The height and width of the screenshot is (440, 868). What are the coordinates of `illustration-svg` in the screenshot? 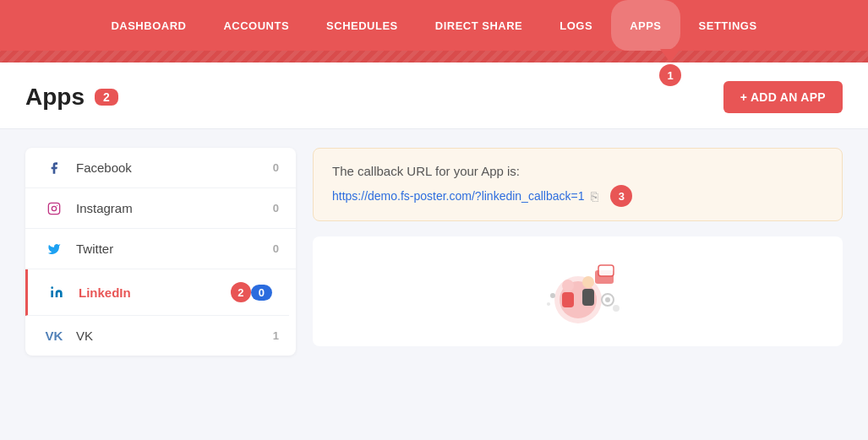 It's located at (578, 291).